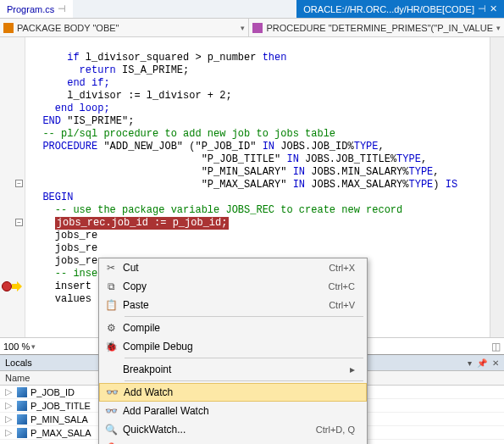 This screenshot has height=444, width=504. I want to click on editor-gutter: − −, so click(13, 187).